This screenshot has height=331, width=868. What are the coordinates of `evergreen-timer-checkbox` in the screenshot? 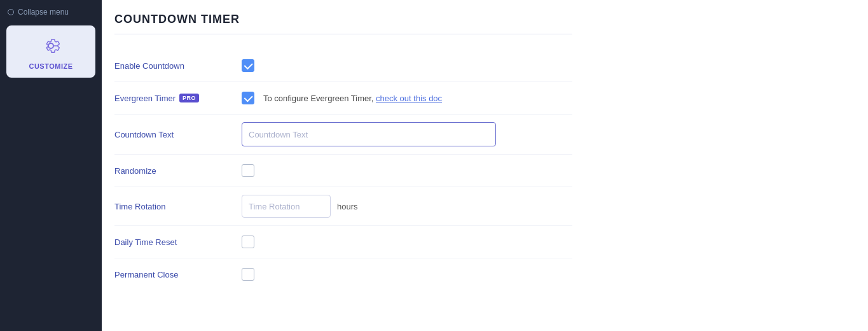 It's located at (248, 98).